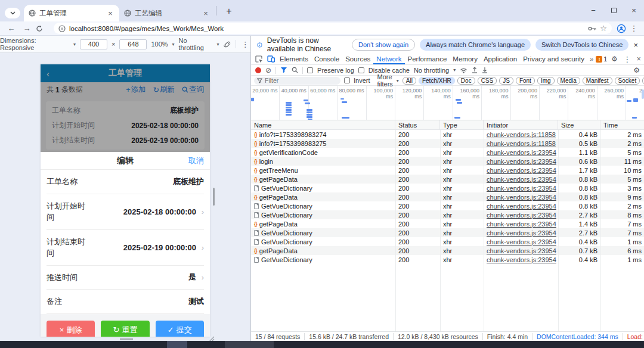 The image size is (644, 348). Describe the element at coordinates (323, 125) in the screenshot. I see `column-header-name: Name` at that location.